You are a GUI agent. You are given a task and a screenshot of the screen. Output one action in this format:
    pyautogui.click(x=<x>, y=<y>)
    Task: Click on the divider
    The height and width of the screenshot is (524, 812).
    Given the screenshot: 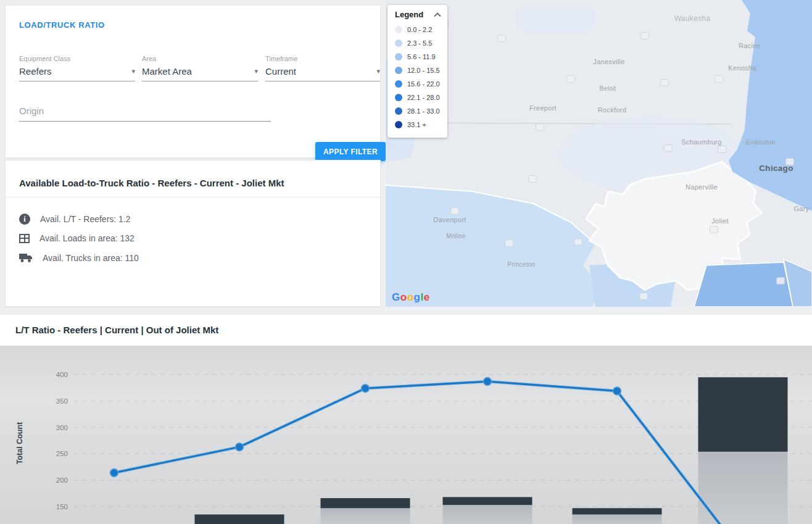 What is the action you would take?
    pyautogui.click(x=193, y=198)
    